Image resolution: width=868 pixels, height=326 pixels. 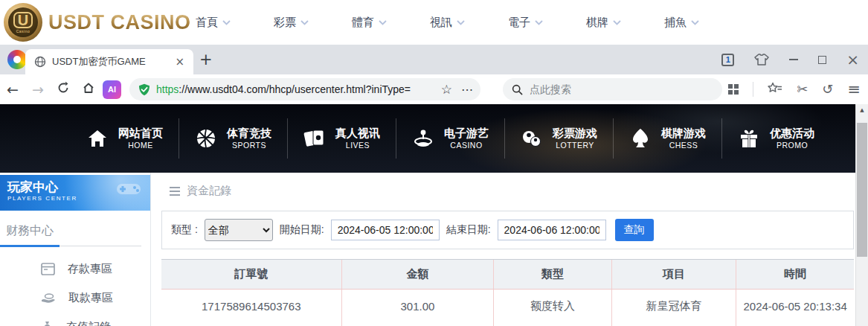 I want to click on spade-icon, so click(x=640, y=138).